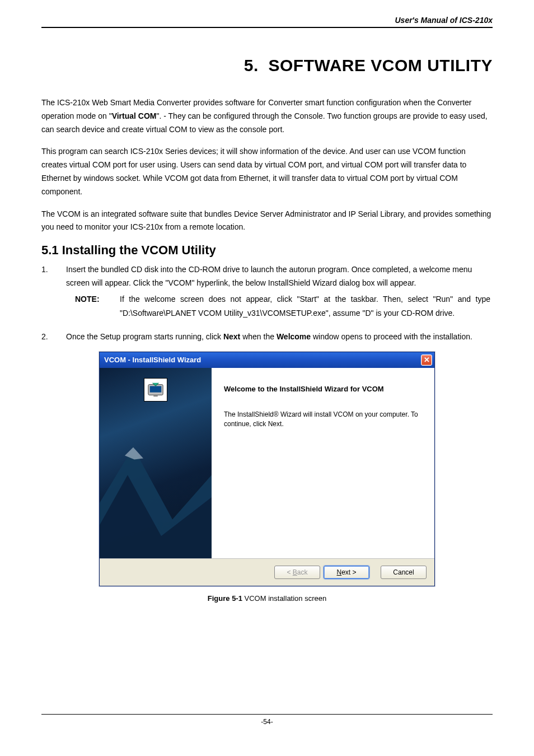  Describe the element at coordinates (297, 572) in the screenshot. I see `back-button: < Back` at that location.